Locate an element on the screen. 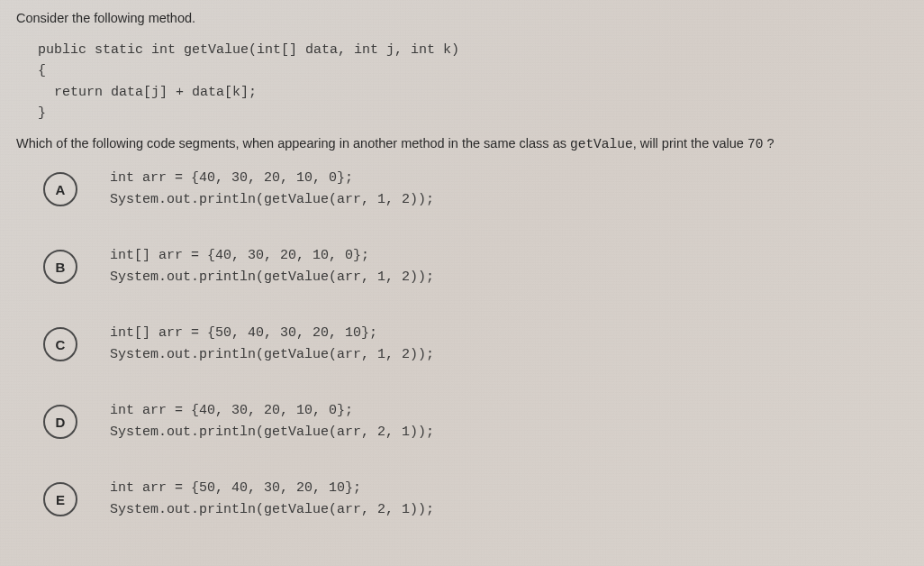  option-a: A int arr = {40, 30, 20, 10, 0}; System.… is located at coordinates (476, 189).